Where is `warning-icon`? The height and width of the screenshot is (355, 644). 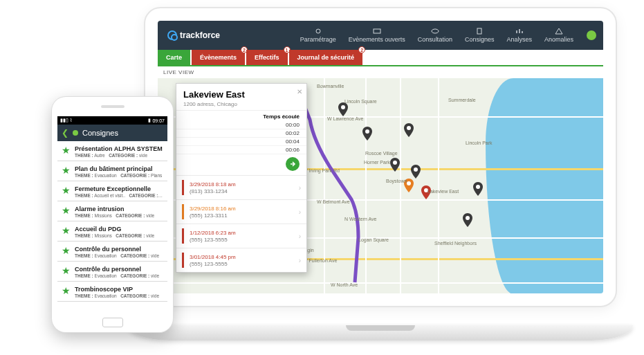 warning-icon is located at coordinates (559, 31).